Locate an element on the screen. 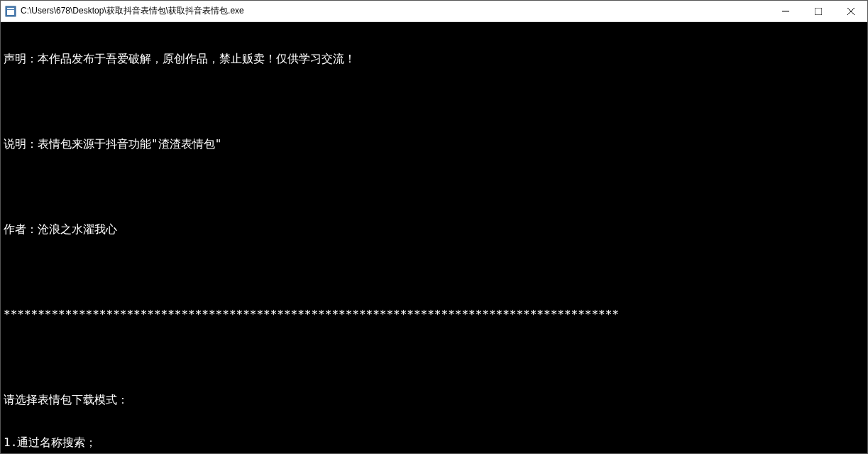 The image size is (868, 454). maximize-button is located at coordinates (818, 11).